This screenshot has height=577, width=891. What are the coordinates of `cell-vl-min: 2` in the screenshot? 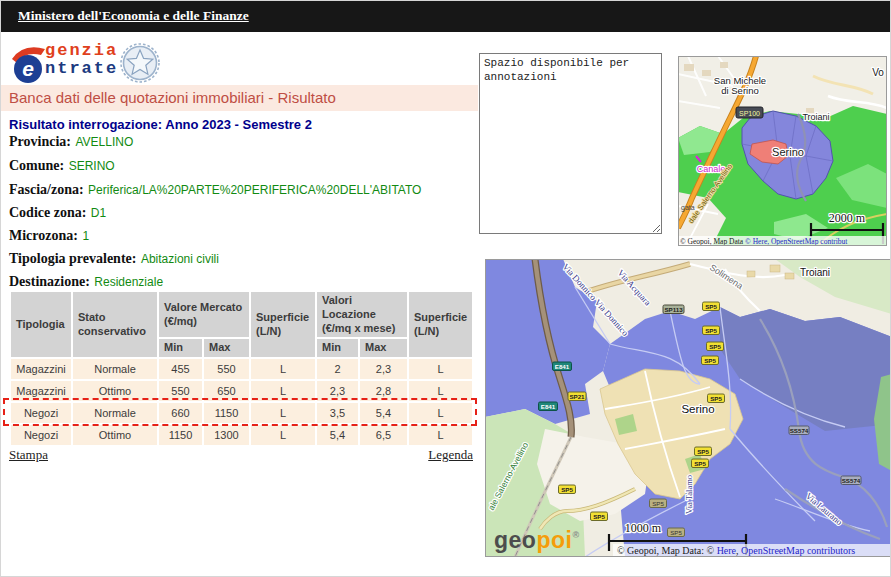 It's located at (338, 369).